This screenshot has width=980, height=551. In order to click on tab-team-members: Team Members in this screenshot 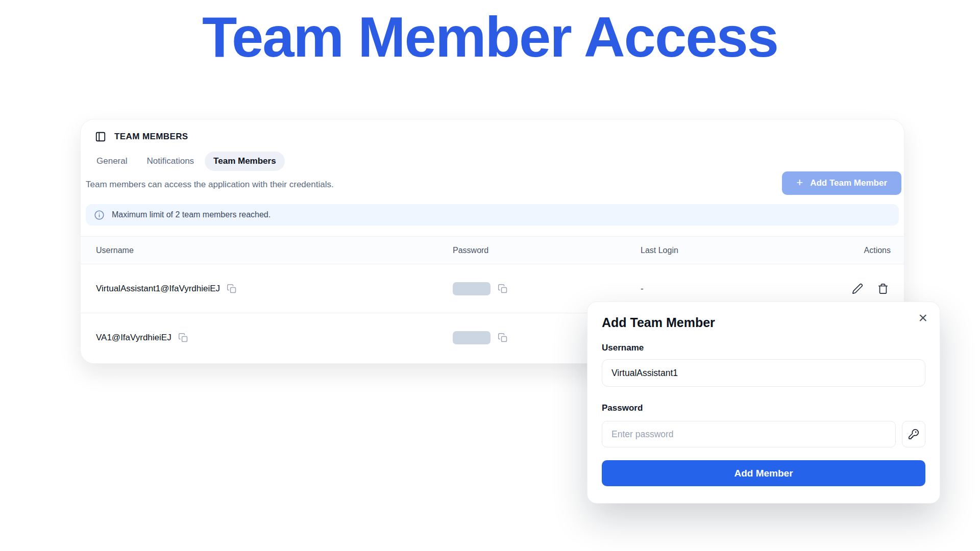, I will do `click(245, 161)`.